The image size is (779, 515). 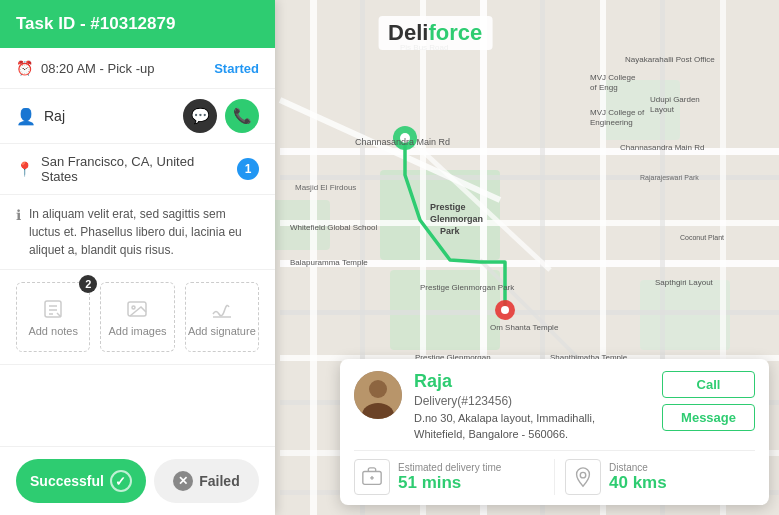 What do you see at coordinates (504, 426) in the screenshot?
I see `address-text: D.no 30, Akalapa layout, Immadihalli, Wh…` at bounding box center [504, 426].